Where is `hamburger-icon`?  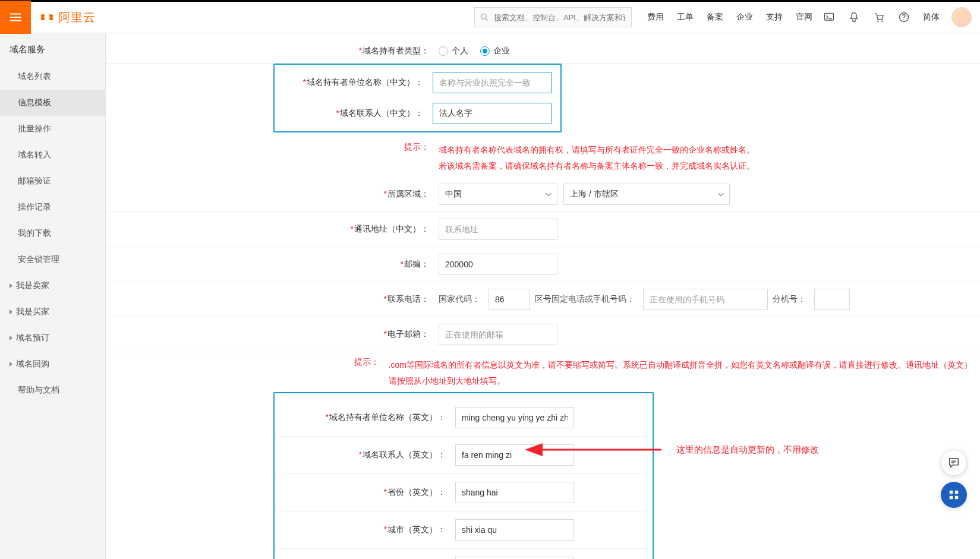
hamburger-icon is located at coordinates (15, 17).